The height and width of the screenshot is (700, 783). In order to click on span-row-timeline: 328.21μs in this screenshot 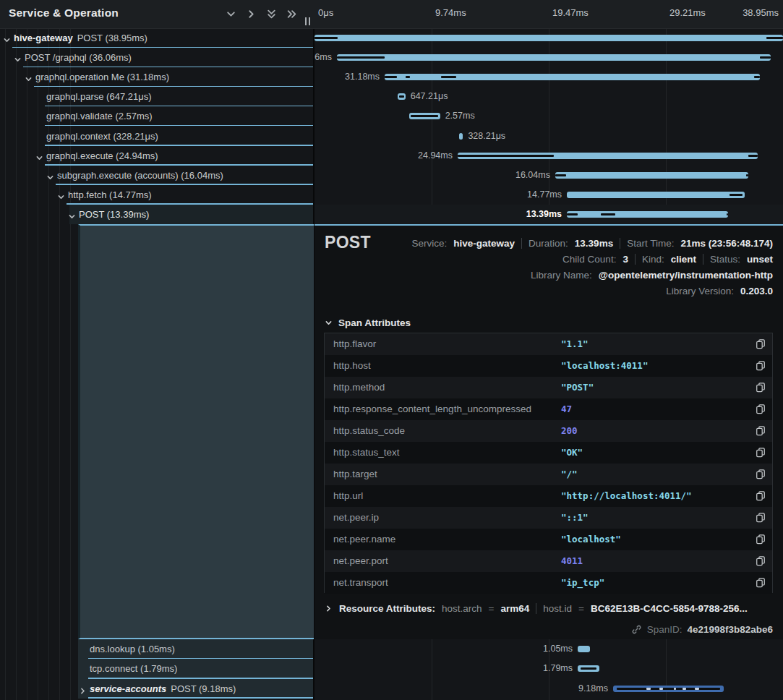, I will do `click(549, 136)`.